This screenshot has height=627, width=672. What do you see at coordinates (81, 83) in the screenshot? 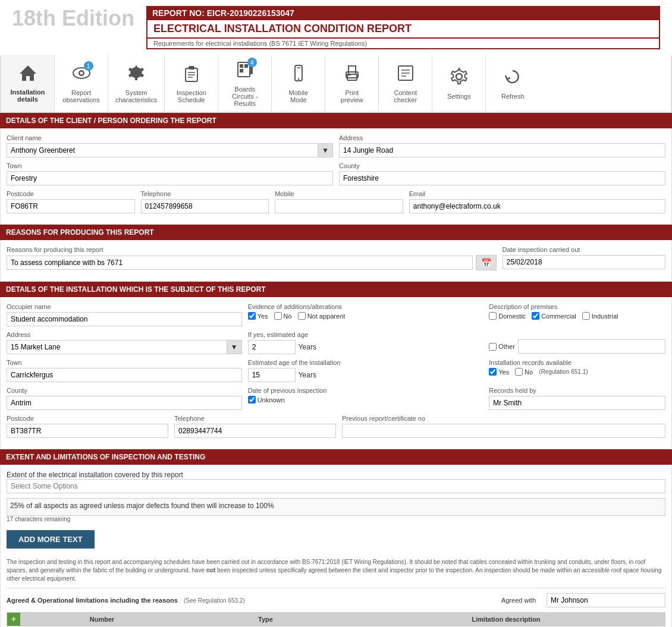
I see `nav-report-observations: 1 Reportobservations` at bounding box center [81, 83].